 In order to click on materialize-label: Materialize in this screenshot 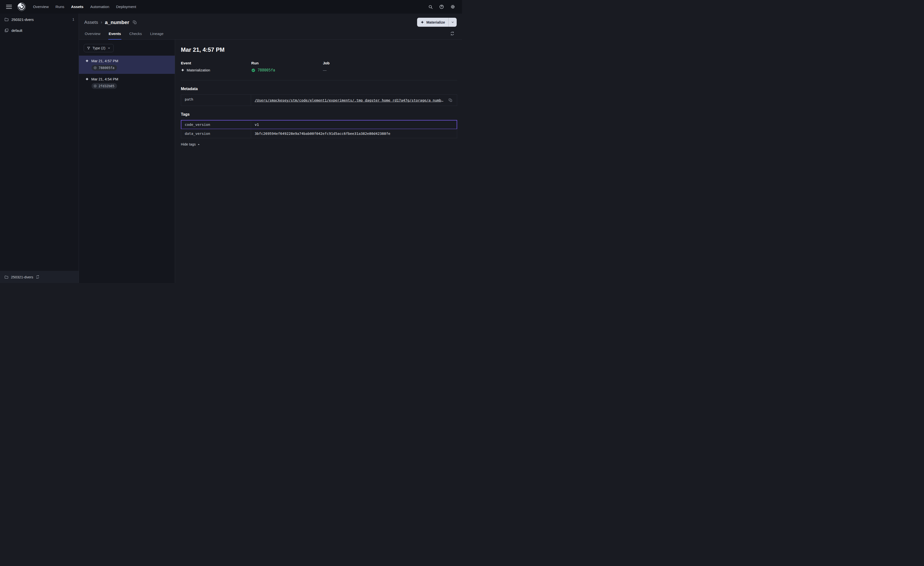, I will do `click(436, 23)`.